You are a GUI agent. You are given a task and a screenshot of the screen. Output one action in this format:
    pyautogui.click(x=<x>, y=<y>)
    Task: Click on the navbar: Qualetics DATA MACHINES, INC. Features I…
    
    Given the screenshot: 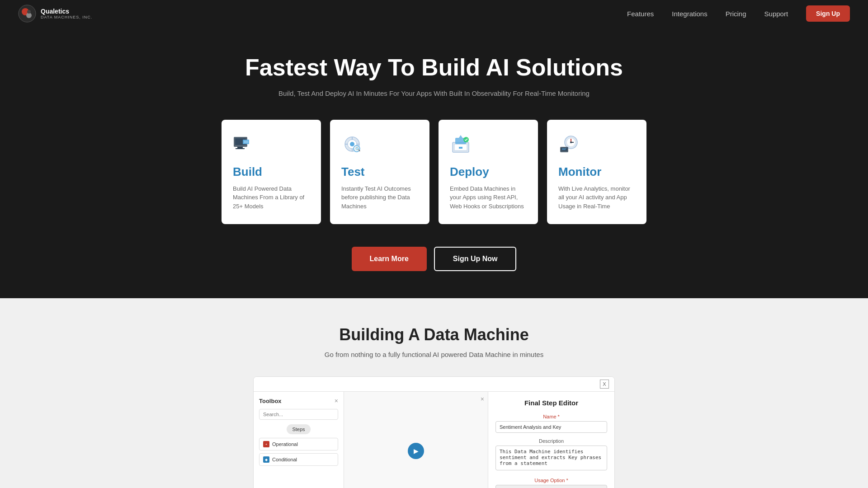 What is the action you would take?
    pyautogui.click(x=434, y=14)
    